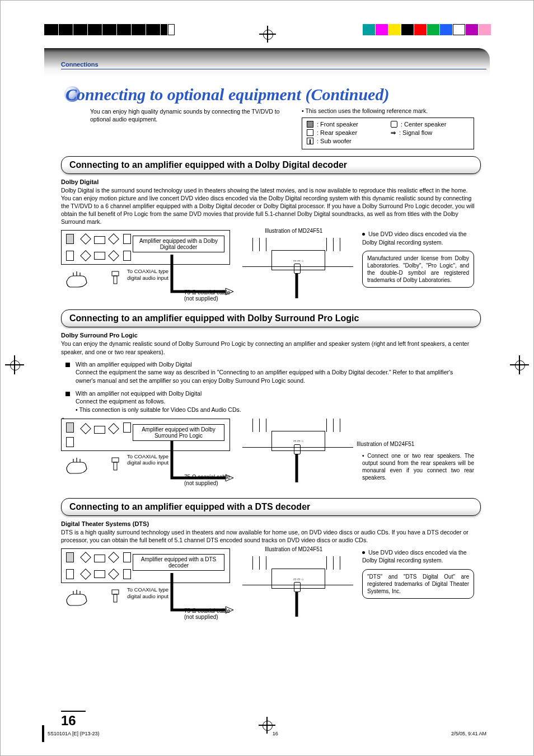 This screenshot has height=756, width=534. I want to click on square-bullet-icon, so click(68, 394).